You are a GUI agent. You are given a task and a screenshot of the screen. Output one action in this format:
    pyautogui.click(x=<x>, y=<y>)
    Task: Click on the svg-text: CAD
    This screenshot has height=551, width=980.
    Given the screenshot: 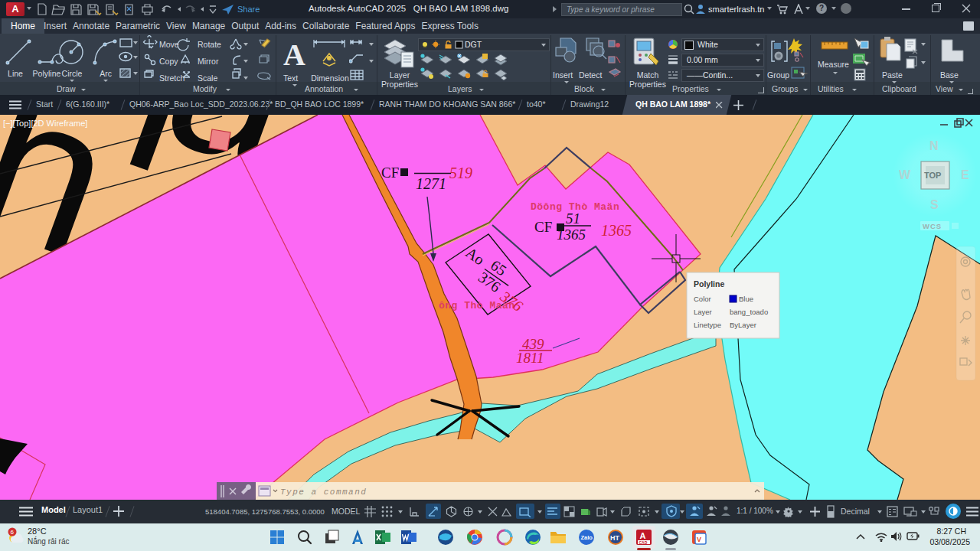 What is the action you would take?
    pyautogui.click(x=643, y=543)
    